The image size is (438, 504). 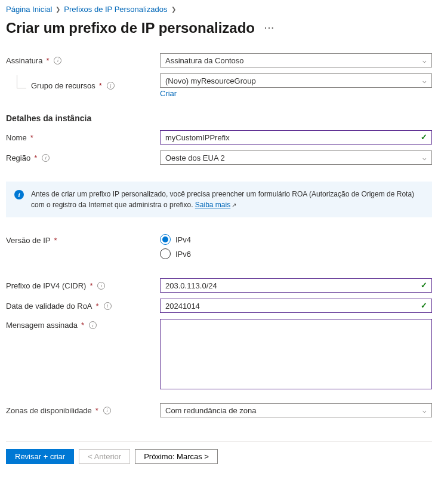 What do you see at coordinates (83, 158) in the screenshot?
I see `label-region: Região* i` at bounding box center [83, 158].